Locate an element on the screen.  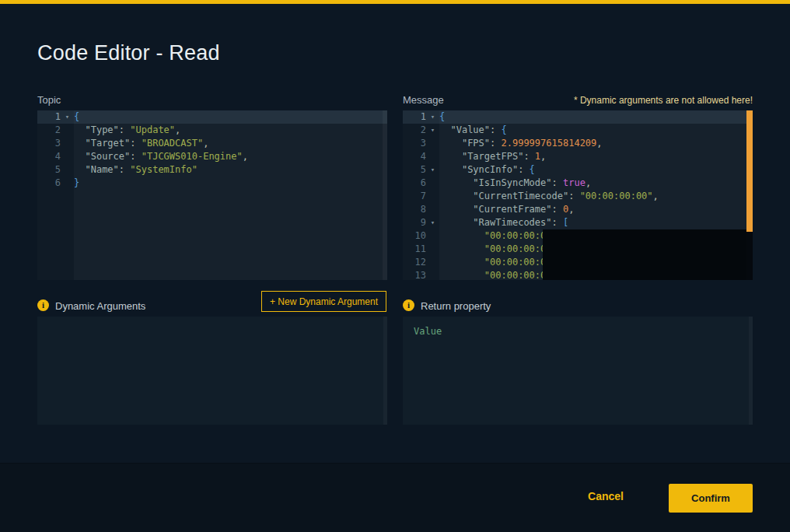
token: "TargetFPS" is located at coordinates (493, 156).